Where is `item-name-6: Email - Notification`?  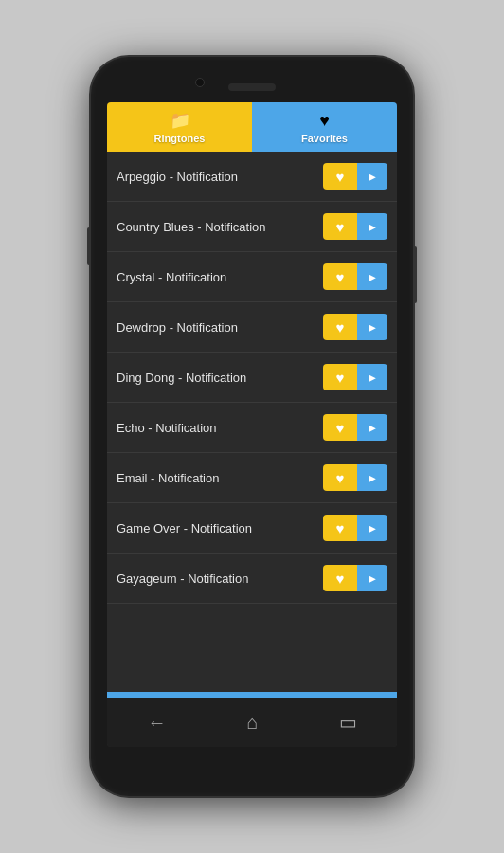
item-name-6: Email - Notification is located at coordinates (220, 478).